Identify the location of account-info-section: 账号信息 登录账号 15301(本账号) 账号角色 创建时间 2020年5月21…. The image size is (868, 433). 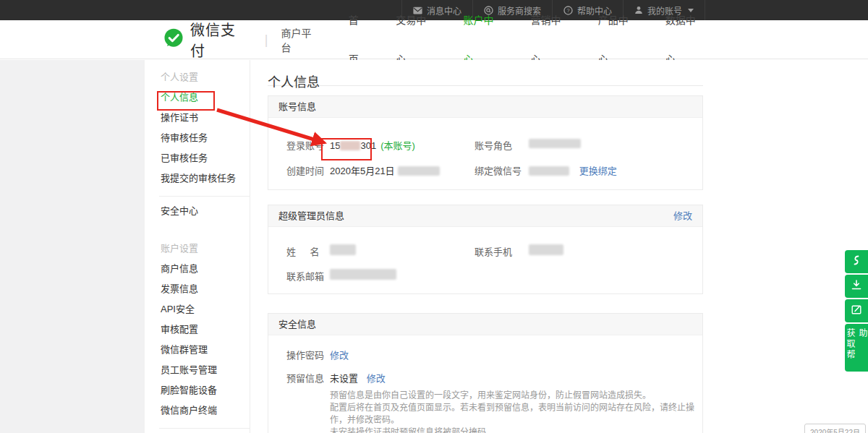
(485, 143).